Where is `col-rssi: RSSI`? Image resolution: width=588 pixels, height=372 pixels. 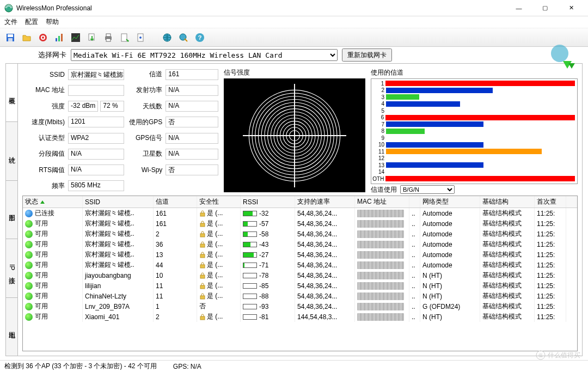 col-rssi: RSSI is located at coordinates (268, 202).